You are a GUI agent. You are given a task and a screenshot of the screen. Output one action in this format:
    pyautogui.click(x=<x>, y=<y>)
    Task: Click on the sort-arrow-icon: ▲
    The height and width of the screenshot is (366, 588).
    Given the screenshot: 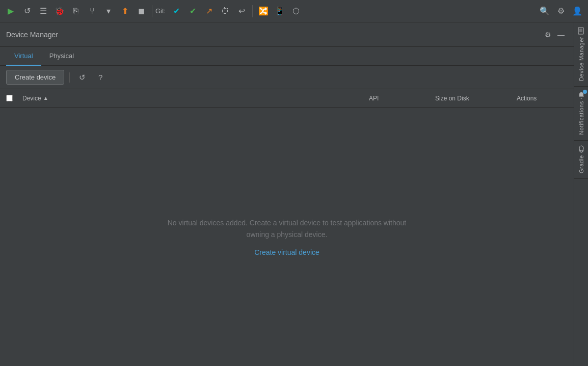 What is the action you would take?
    pyautogui.click(x=46, y=98)
    